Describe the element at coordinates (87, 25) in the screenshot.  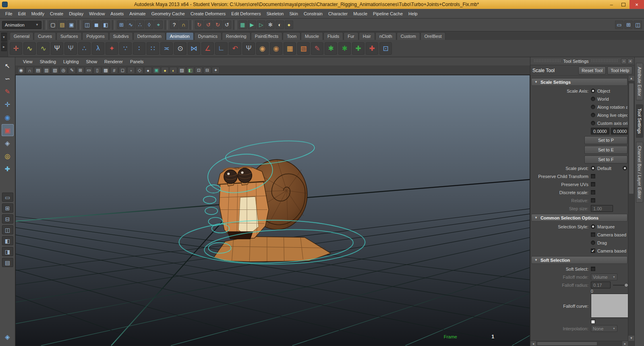
I see `select-hierarchy-icon: ◫` at that location.